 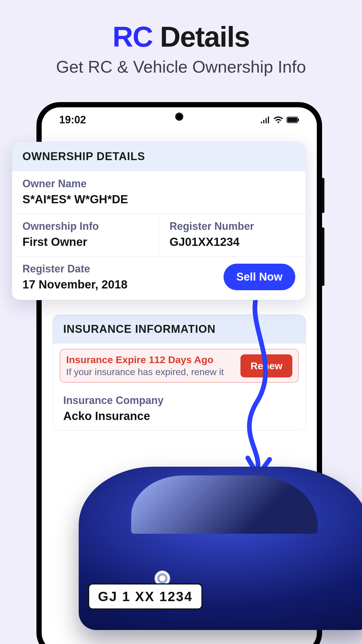 I want to click on ownership-info-label: Ownership Info, so click(x=85, y=226).